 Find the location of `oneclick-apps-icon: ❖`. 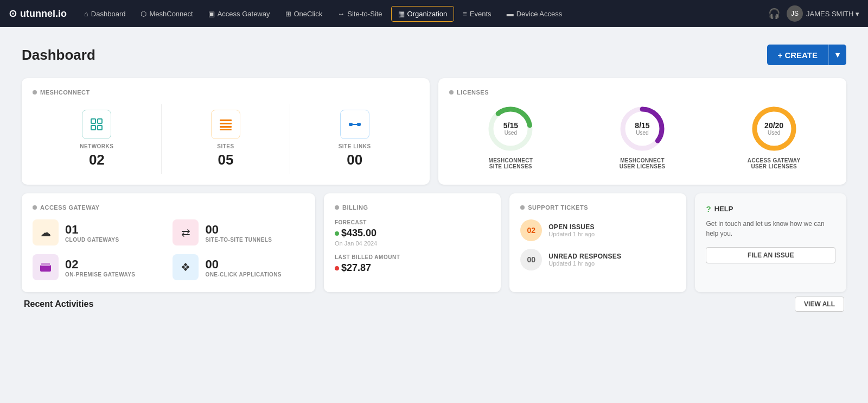

oneclick-apps-icon: ❖ is located at coordinates (186, 267).